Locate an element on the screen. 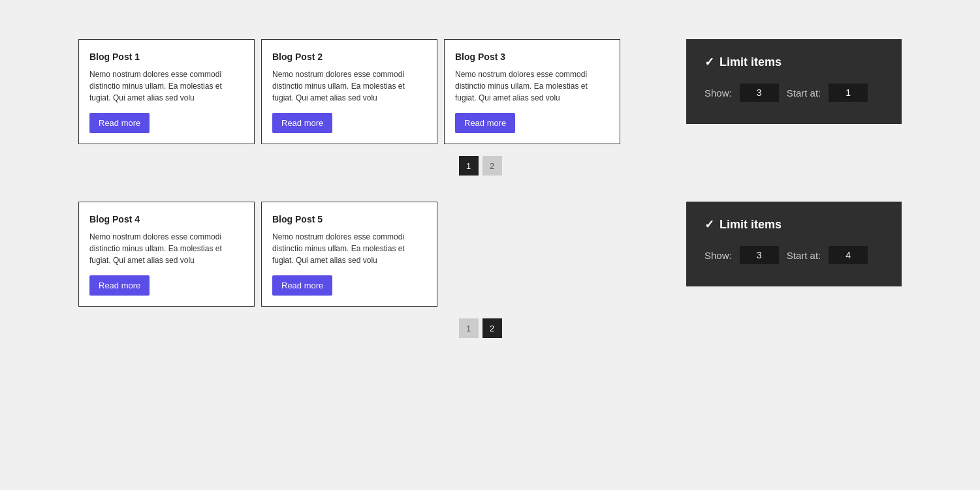  sidebar-panel-1: ✓ Limit items Show: Start at: is located at coordinates (794, 82).